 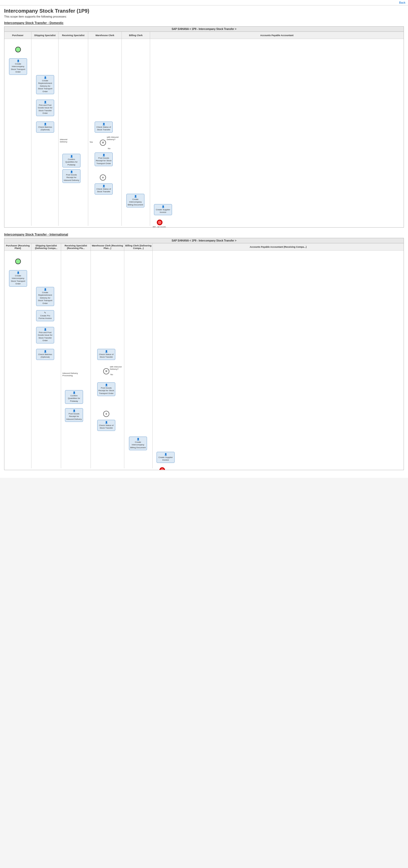 I want to click on flow-label-intl-inbound: Inbound DeliveryProcessing, so click(x=70, y=374).